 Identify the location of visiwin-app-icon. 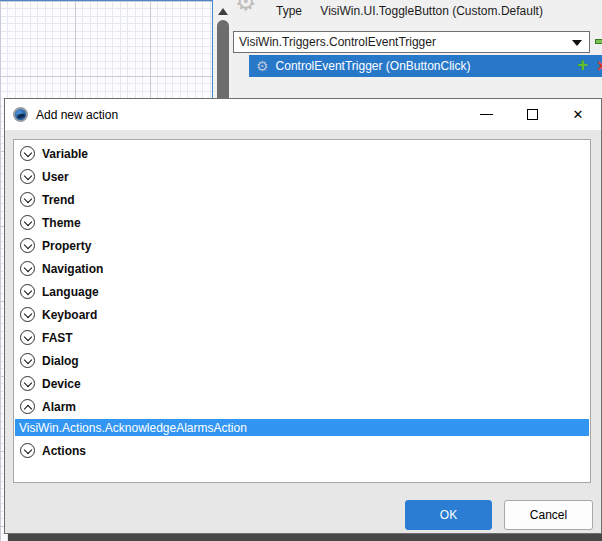
(20, 114).